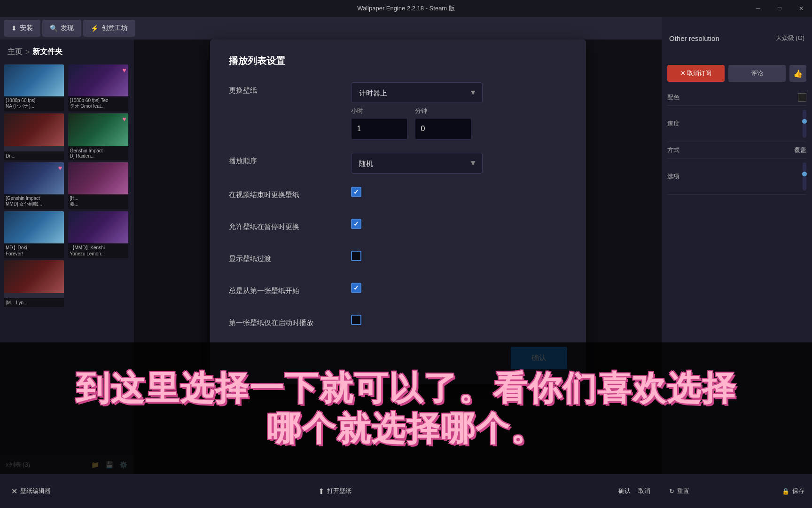 This screenshot has height=508, width=812. What do you see at coordinates (459, 111) in the screenshot?
I see `wallpaper-change-control: 计时器上 手动 随机 ▼ 小时 分钟` at bounding box center [459, 111].